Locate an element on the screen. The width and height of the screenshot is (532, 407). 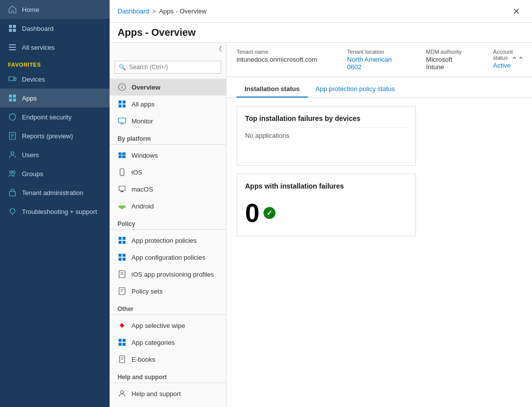
search-icon: 🔍 is located at coordinates (123, 67).